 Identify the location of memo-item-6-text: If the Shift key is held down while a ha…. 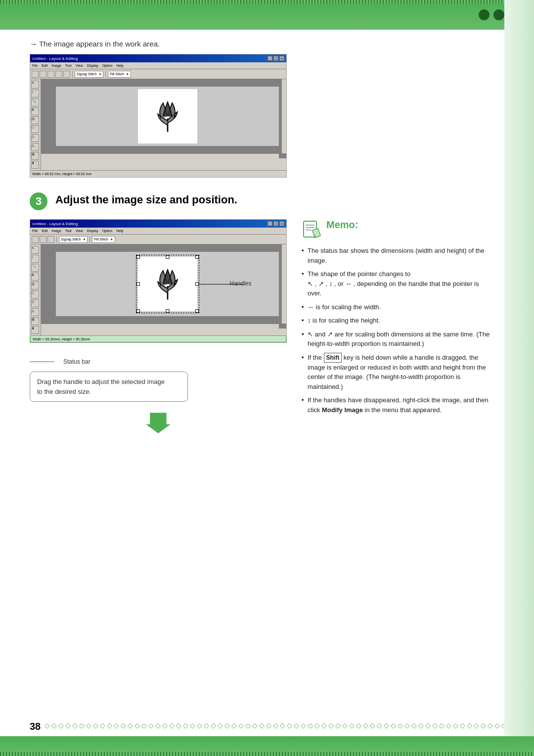
(397, 372).